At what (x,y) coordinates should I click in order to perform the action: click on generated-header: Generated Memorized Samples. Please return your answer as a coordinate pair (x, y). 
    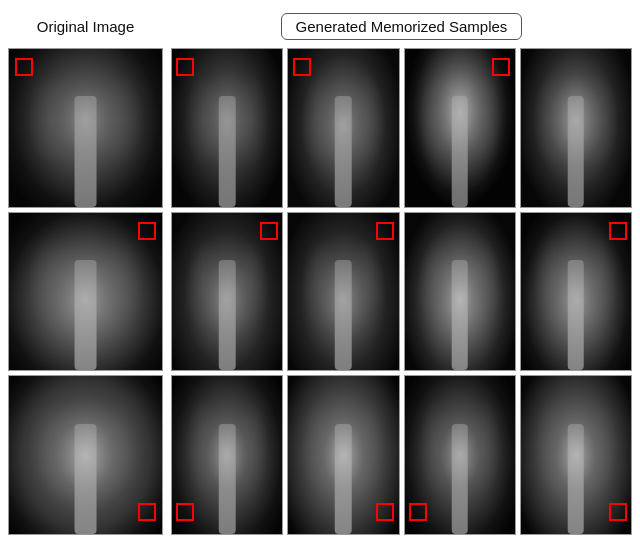
    Looking at the image, I should click on (402, 26).